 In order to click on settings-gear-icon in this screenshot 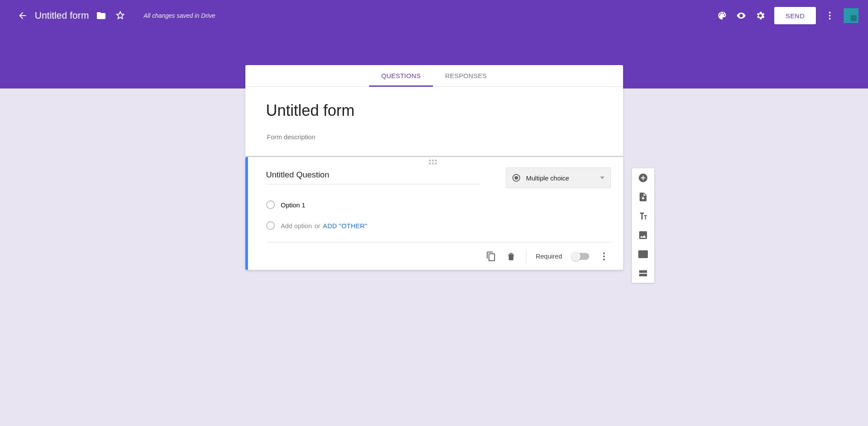, I will do `click(760, 16)`.